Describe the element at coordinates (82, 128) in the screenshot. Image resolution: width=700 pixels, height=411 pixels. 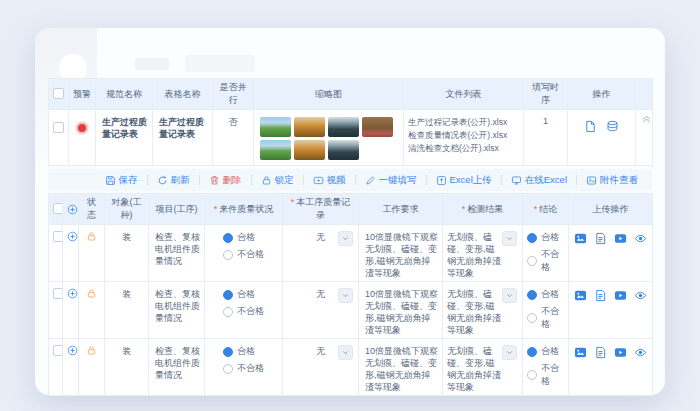
I see `warning-indicator-icon` at that location.